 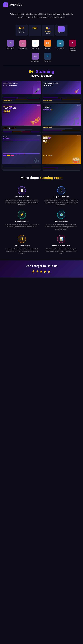 I want to click on stat-count: 248, so click(x=35, y=30).